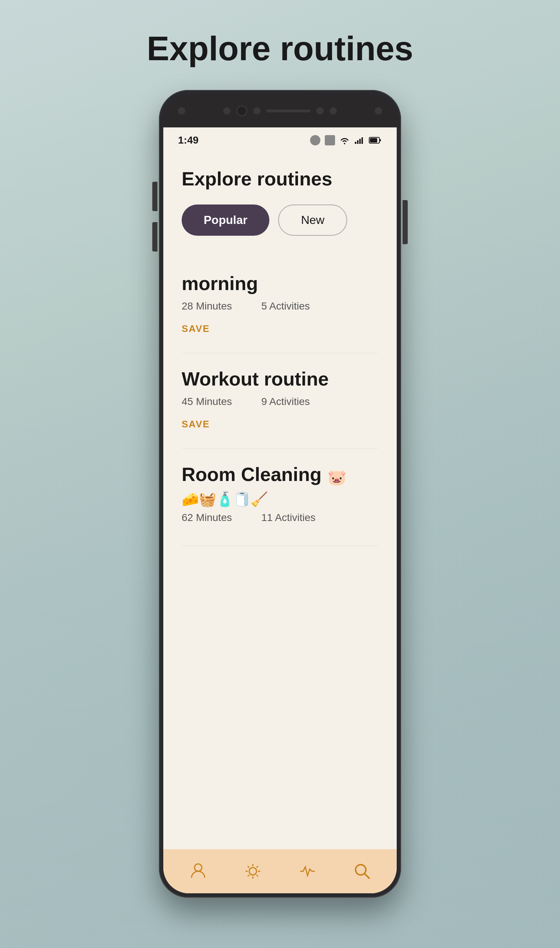  What do you see at coordinates (280, 140) in the screenshot?
I see `status-bar: 1:49` at bounding box center [280, 140].